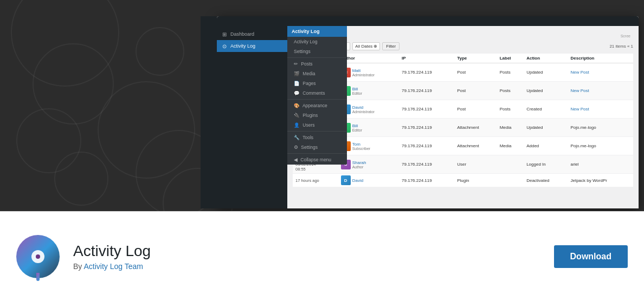 The width and height of the screenshot is (644, 301). Describe the element at coordinates (315, 181) in the screenshot. I see `cell-date: 17 hours ago` at that location.